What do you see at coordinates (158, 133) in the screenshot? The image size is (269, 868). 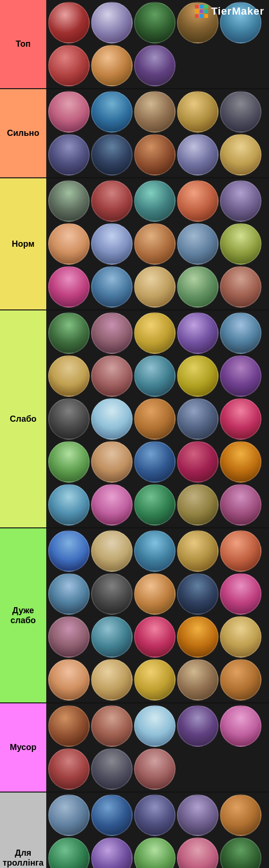 I see `tier-content-strong` at bounding box center [158, 133].